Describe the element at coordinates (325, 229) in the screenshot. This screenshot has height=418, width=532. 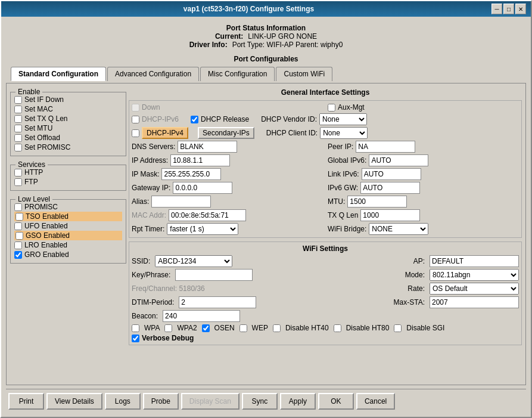
I see `row-rpt-timer: Rpt Timer: faster (1 s) WiFi Bridge: NON…` at that location.